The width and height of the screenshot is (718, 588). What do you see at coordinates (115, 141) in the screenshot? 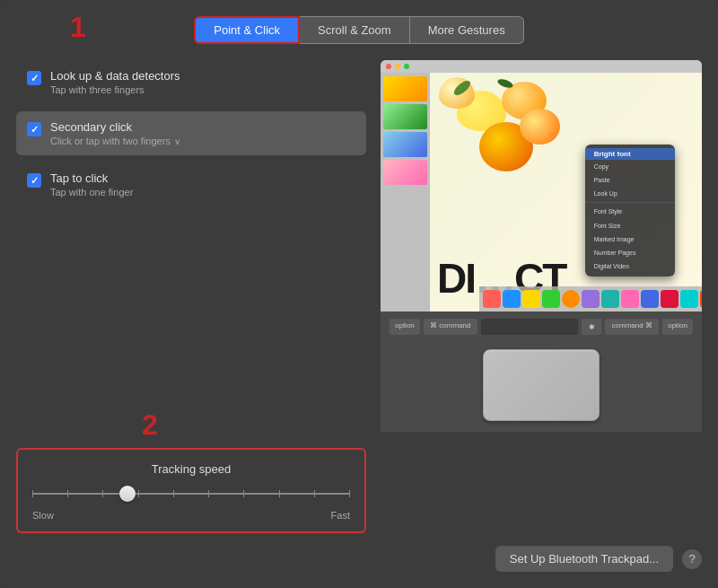
I see `option-subtitle-secondary: Click or tap with two fingers ∨` at bounding box center [115, 141].